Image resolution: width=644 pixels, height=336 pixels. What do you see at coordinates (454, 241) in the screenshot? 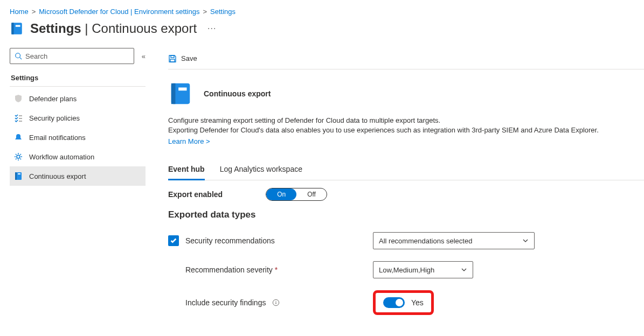
I see `recommendations-dropdown: All recommendations selected` at bounding box center [454, 241].